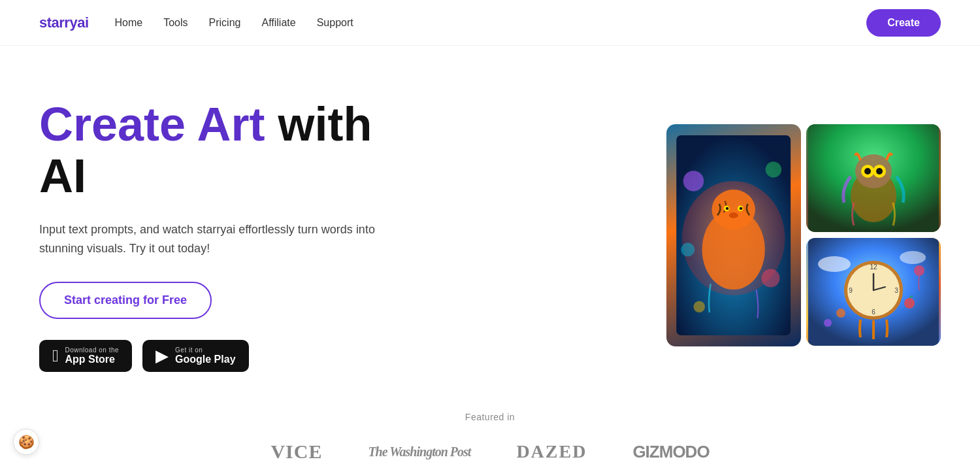 Image resolution: width=980 pixels, height=468 pixels. What do you see at coordinates (205, 359) in the screenshot?
I see `google-play-name: Google Play` at bounding box center [205, 359].